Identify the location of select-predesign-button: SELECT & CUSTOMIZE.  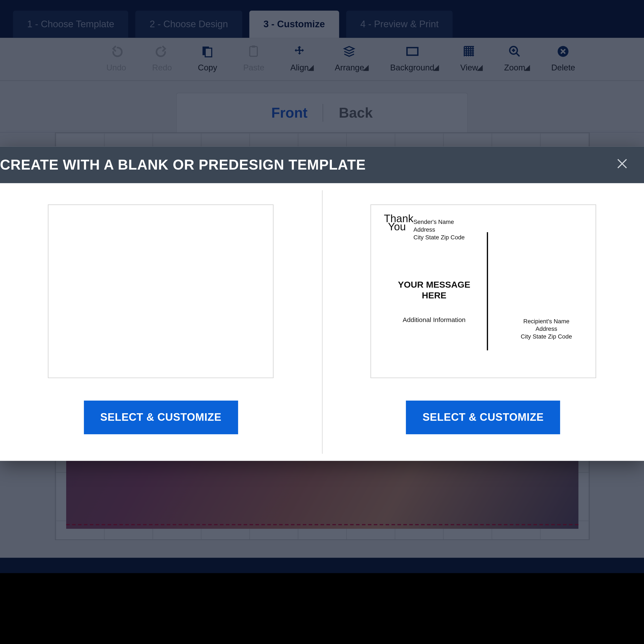
(483, 417).